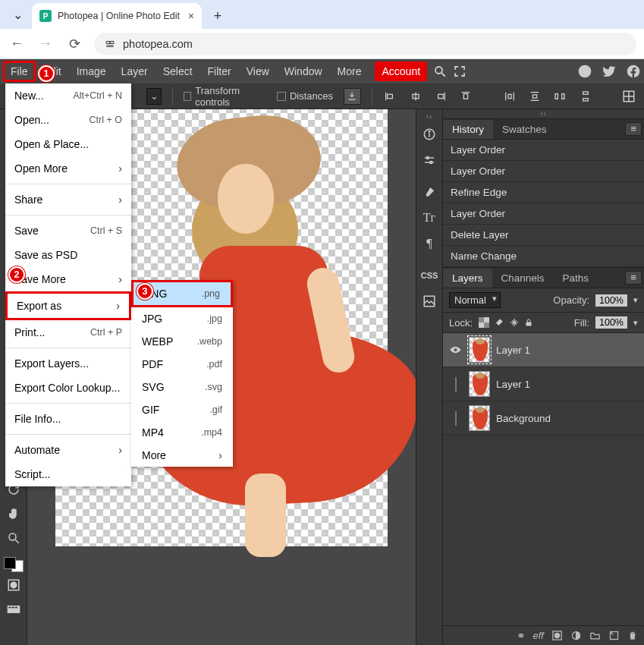 The height and width of the screenshot is (645, 644). Describe the element at coordinates (218, 16) in the screenshot. I see `new-tab-button: +` at that location.